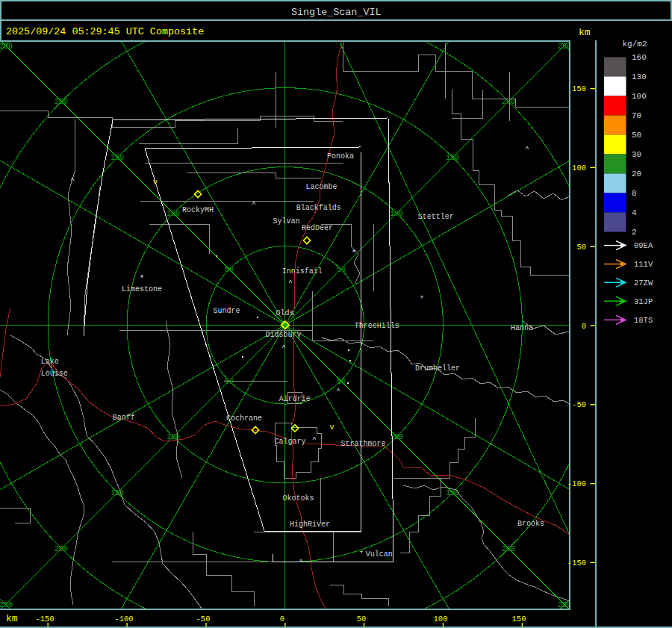 This screenshot has width=672, height=628. I want to click on svg-text: Calgary, so click(290, 442).